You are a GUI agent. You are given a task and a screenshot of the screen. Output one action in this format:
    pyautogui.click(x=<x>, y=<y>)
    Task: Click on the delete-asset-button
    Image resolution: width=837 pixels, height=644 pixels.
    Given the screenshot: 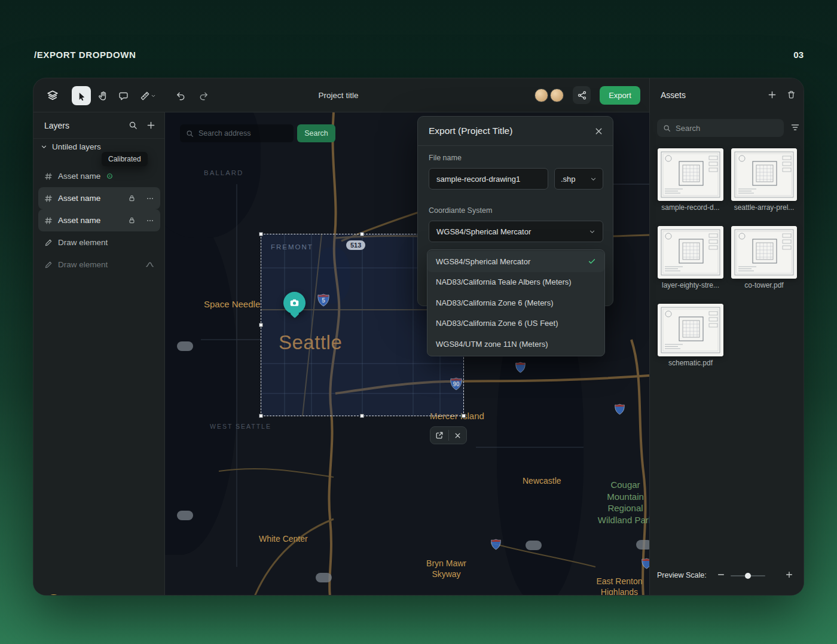 What is the action you would take?
    pyautogui.click(x=791, y=94)
    